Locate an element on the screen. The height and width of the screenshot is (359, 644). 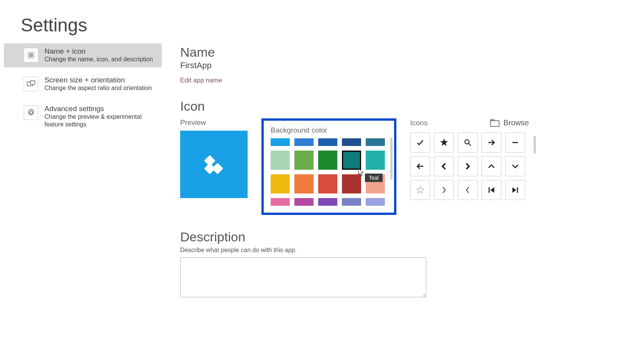
browse-button: Browse is located at coordinates (510, 123).